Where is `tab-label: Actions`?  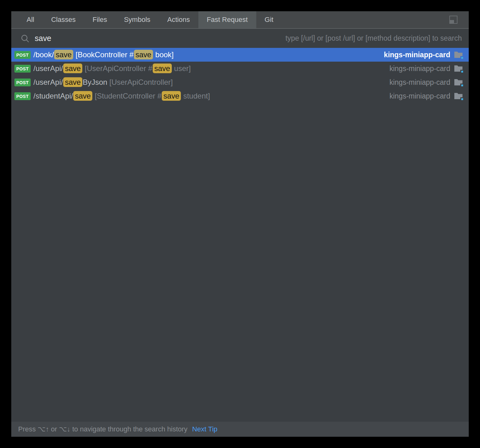 tab-label: Actions is located at coordinates (179, 20).